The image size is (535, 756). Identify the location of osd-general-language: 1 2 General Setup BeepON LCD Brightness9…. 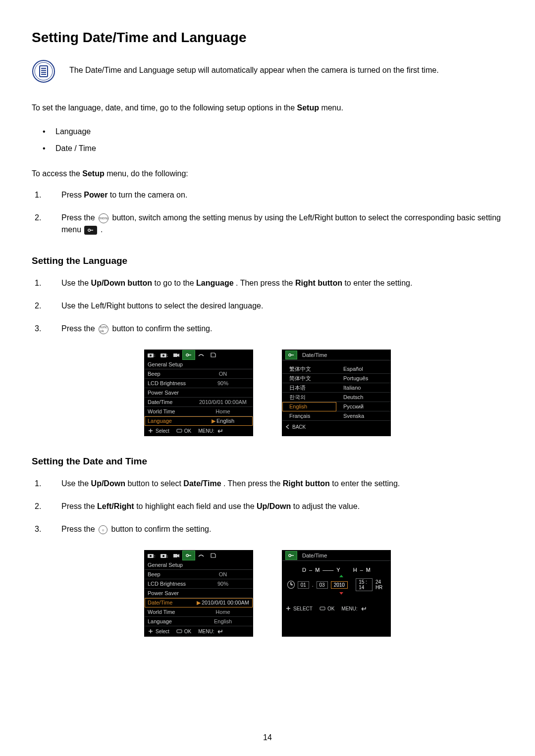
(199, 393).